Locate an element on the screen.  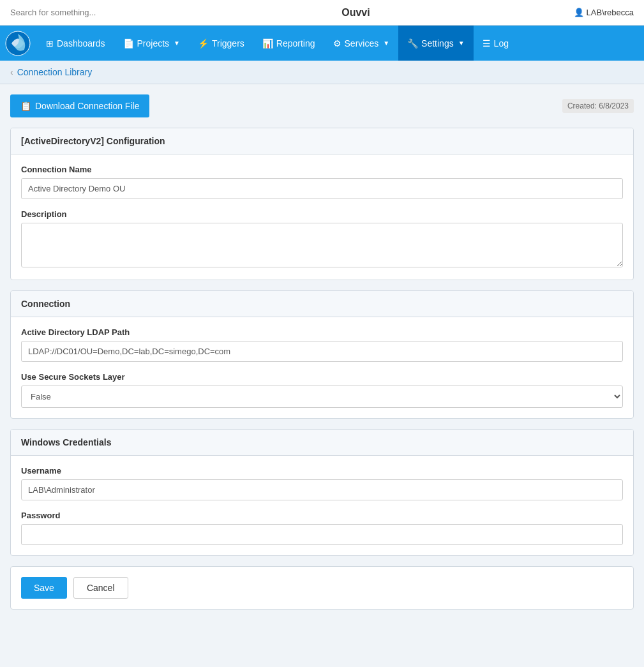
description-textarea is located at coordinates (322, 245).